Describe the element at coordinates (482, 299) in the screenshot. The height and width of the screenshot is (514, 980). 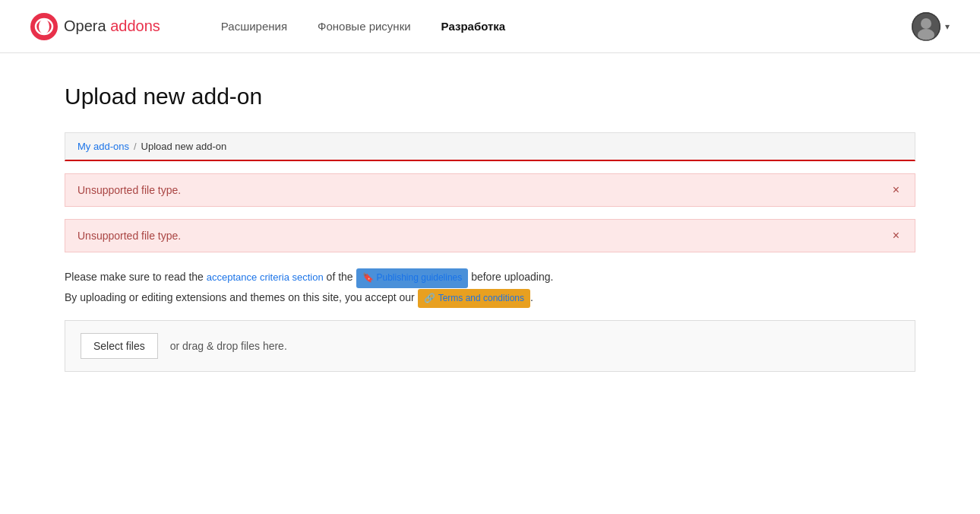
I see `terms-conditions-label: Terms and conditions` at that location.